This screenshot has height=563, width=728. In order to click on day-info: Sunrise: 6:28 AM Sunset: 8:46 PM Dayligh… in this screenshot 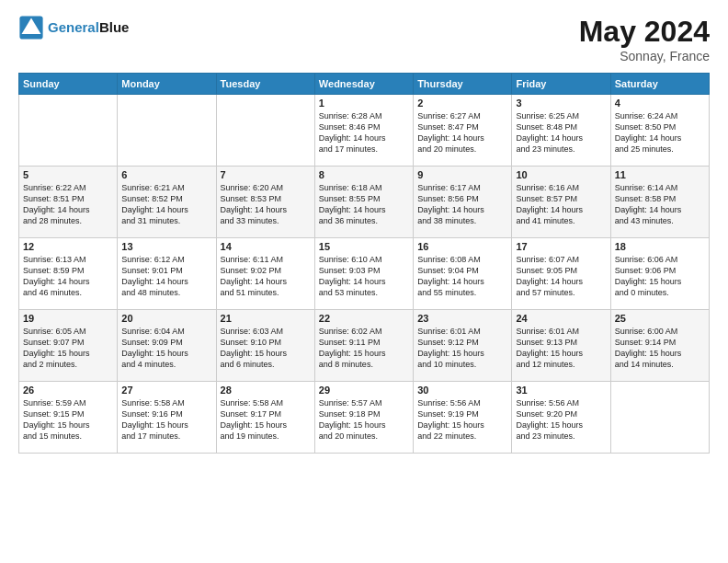, I will do `click(364, 132)`.